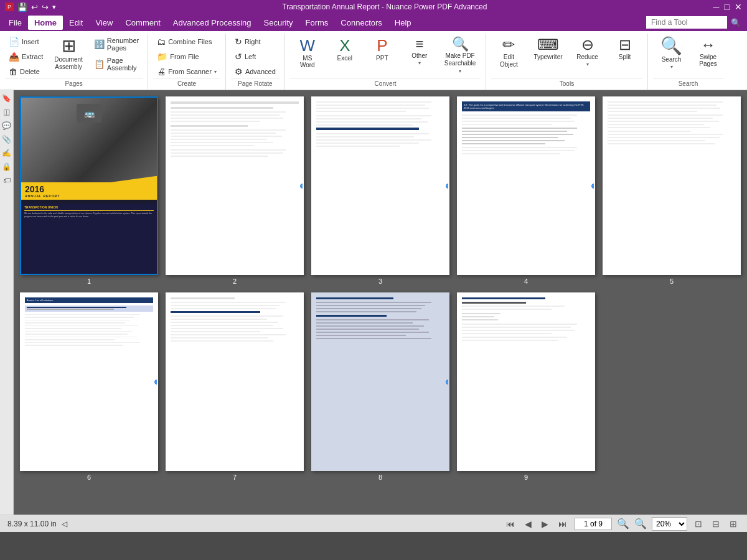  What do you see at coordinates (308, 53) in the screenshot?
I see `ms-word-btn: W MSWord` at bounding box center [308, 53].